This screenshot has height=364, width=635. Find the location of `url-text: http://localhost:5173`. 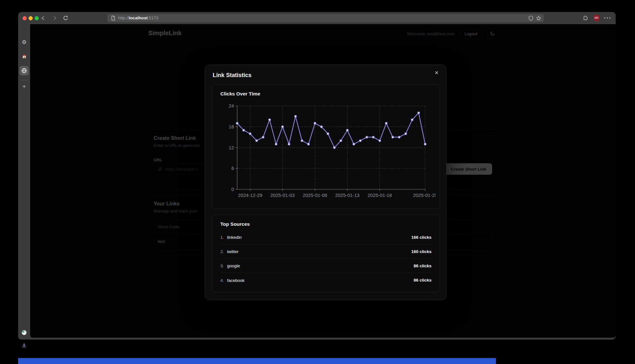

url-text: http://localhost:5173 is located at coordinates (138, 18).